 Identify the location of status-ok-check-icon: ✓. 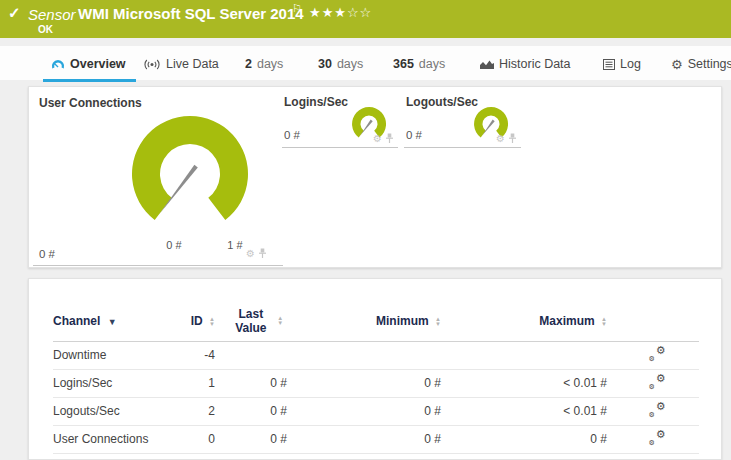
(14, 13).